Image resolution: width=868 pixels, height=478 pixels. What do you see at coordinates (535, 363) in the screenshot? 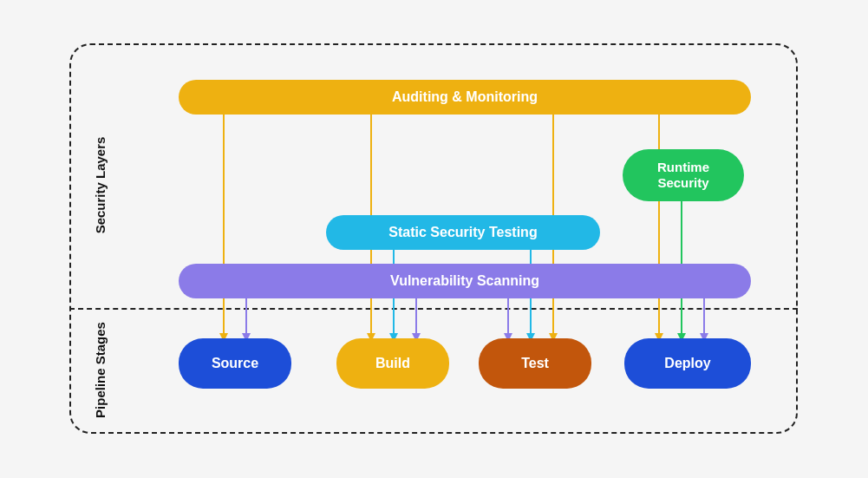
I see `stage-test: Test` at bounding box center [535, 363].